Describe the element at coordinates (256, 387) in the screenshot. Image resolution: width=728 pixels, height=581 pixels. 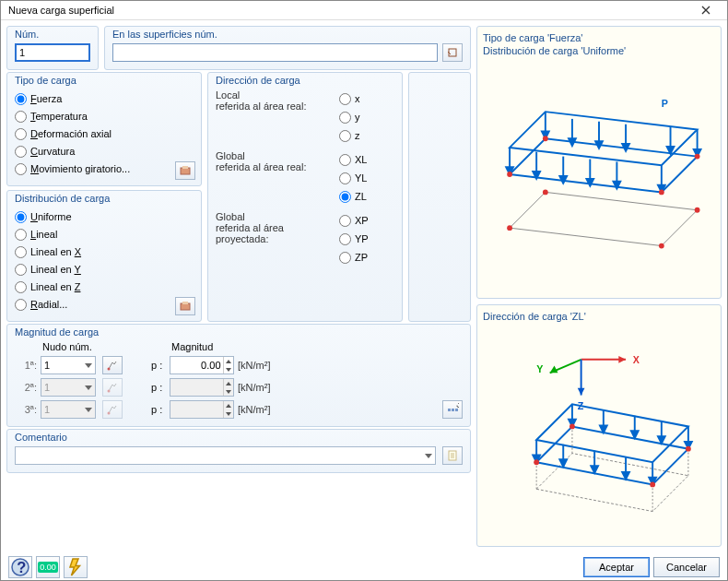
I see `unit-2: [kN/m²]` at that location.